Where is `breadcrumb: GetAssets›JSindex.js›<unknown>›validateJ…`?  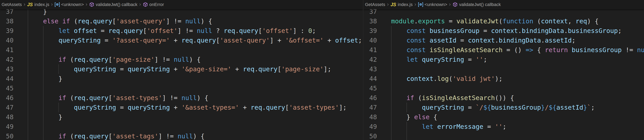
breadcrumb: GetAssets›JSindex.js›<unknown>›validateJ… is located at coordinates (504, 5).